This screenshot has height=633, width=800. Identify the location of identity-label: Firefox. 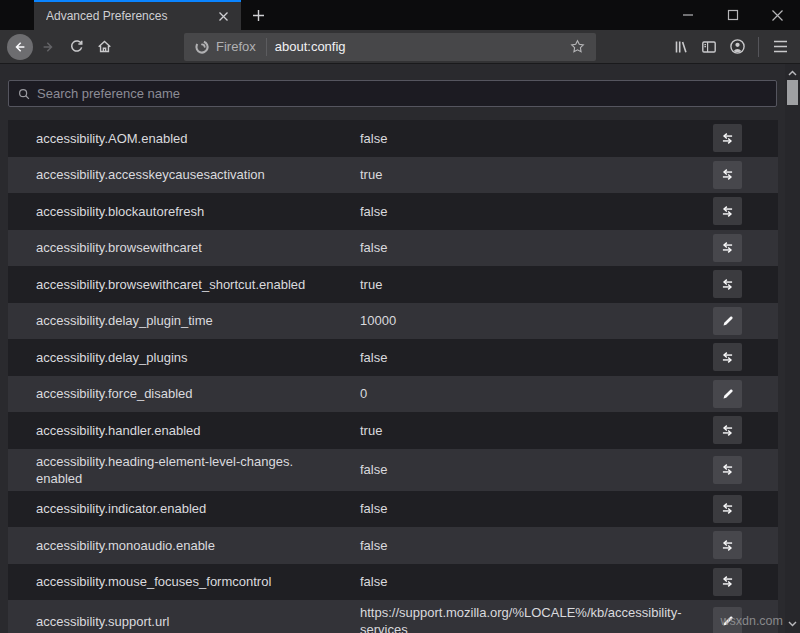
(236, 46).